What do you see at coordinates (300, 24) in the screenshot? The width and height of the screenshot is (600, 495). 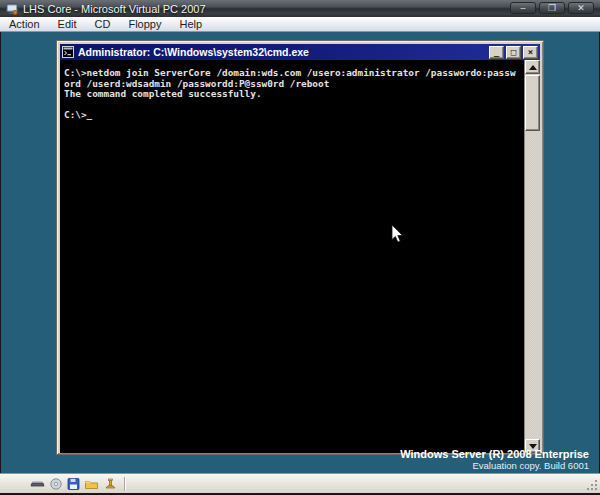 I see `vpc-menubar: Action Edit CD Floppy Help` at bounding box center [300, 24].